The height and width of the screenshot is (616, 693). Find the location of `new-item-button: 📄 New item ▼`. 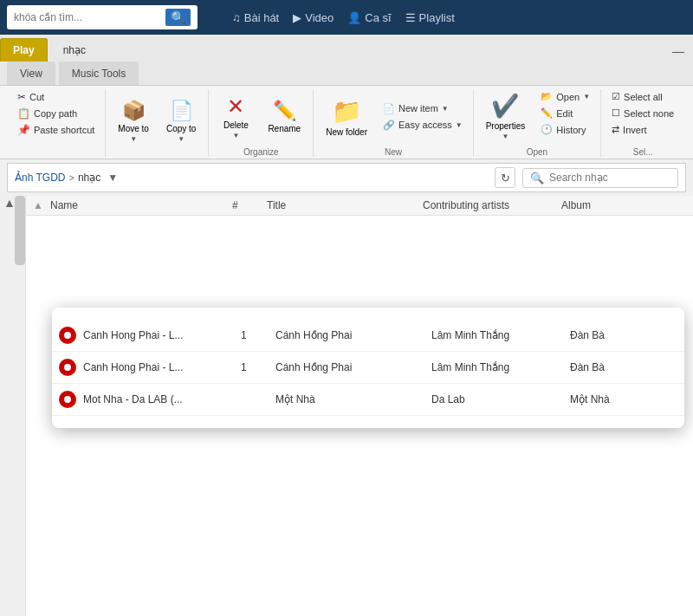

new-item-button: 📄 New item ▼ is located at coordinates (423, 109).